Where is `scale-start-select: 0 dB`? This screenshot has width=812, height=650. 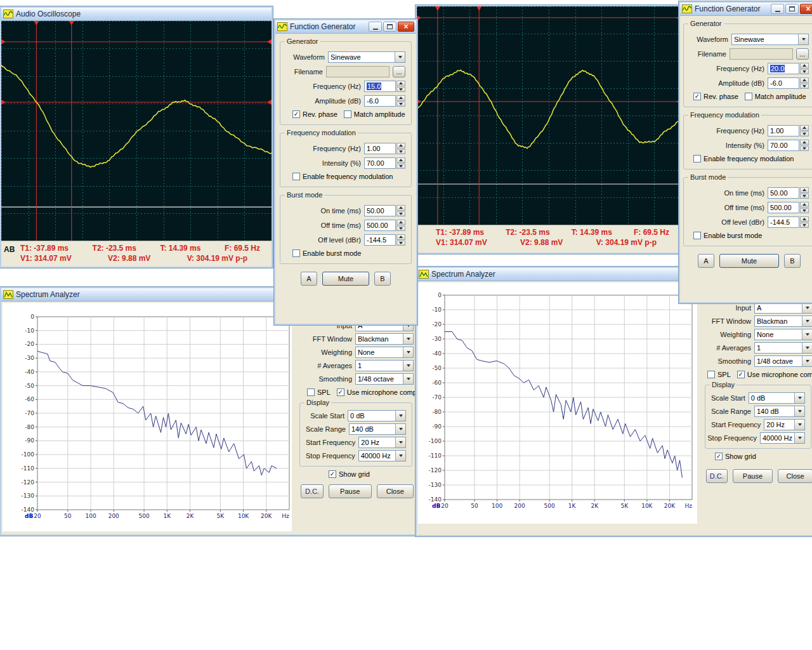 scale-start-select: 0 dB is located at coordinates (377, 416).